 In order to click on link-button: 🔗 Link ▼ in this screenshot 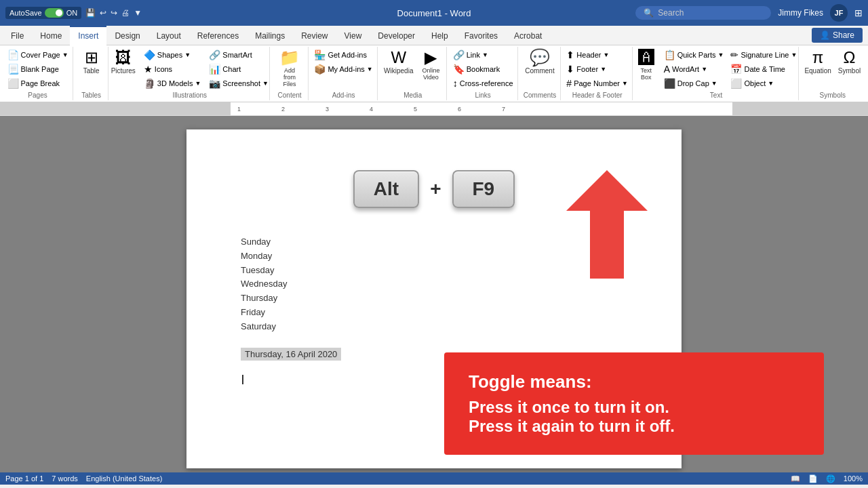, I will do `click(483, 55)`.